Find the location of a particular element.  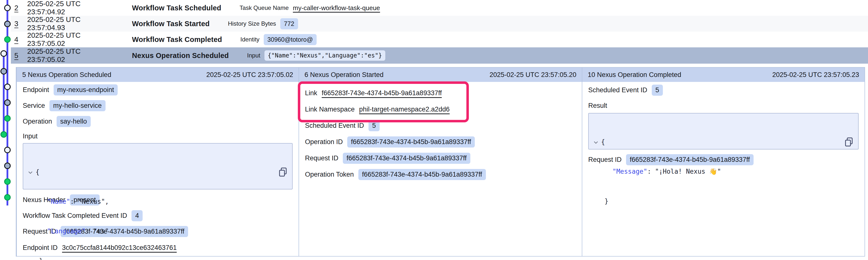

event-timeline-graph is located at coordinates (7, 130).